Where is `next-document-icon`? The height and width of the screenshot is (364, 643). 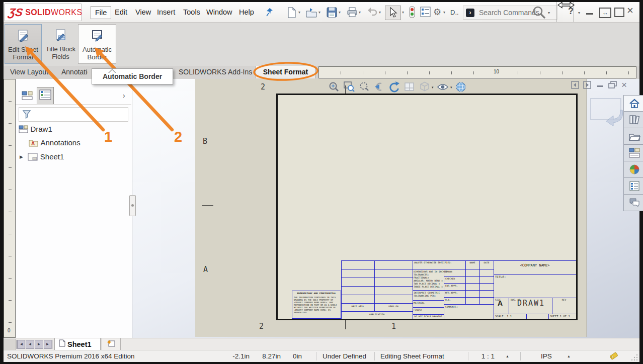
next-document-icon is located at coordinates (587, 86).